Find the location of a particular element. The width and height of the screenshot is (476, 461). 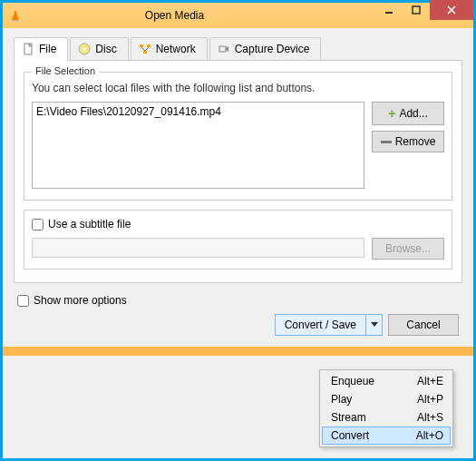

menu-item-play: Play Alt+P is located at coordinates (386, 399).